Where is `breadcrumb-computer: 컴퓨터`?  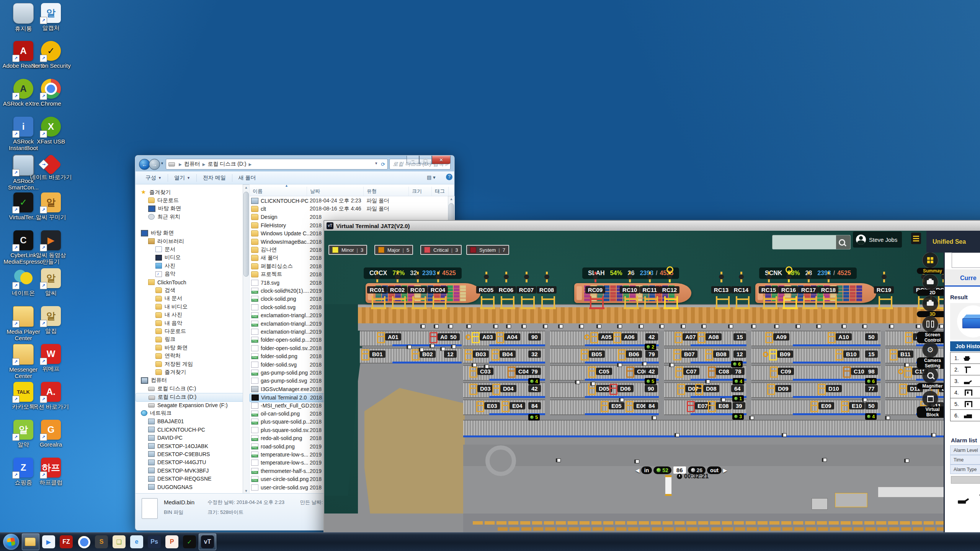
breadcrumb-computer: 컴퓨터 is located at coordinates (192, 164).